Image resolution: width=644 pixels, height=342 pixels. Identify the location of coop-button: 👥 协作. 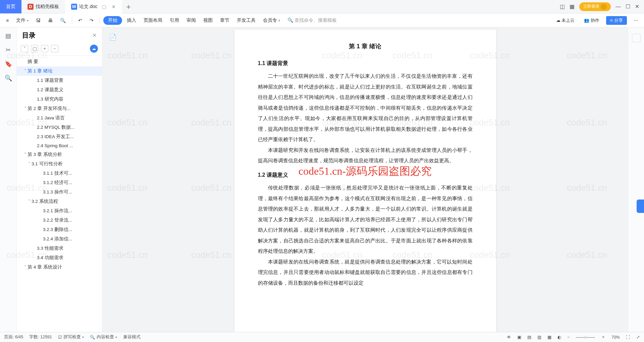
(592, 20).